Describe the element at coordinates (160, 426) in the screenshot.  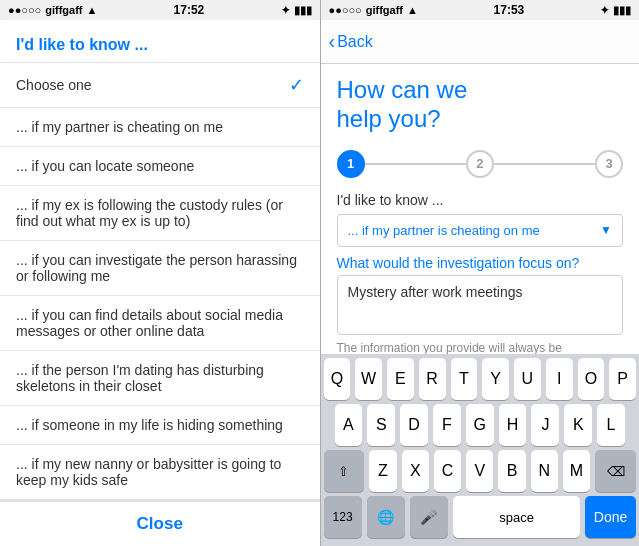
I see `modal-item-6: ... if someone in my life is hiding some…` at that location.